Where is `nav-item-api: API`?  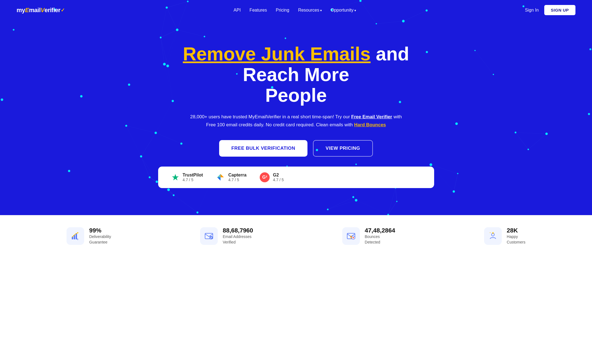
nav-item-api: API is located at coordinates (237, 10).